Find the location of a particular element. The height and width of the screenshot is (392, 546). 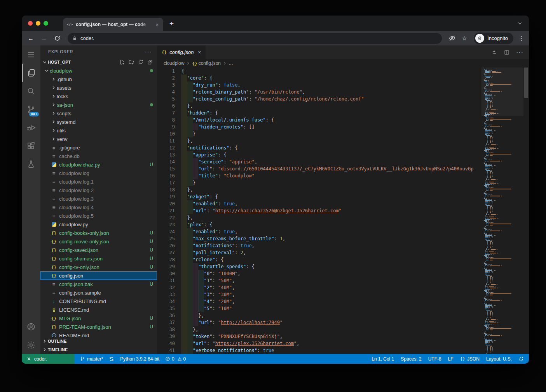

tree-file-cloudplow-log-2: ≡cloudplow.log.2 is located at coordinates (99, 190).